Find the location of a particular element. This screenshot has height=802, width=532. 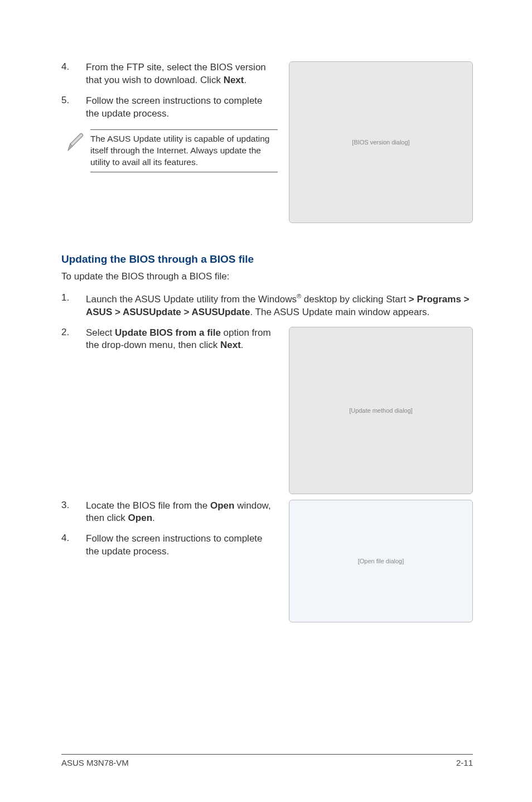

step-number: 5. is located at coordinates (74, 108).